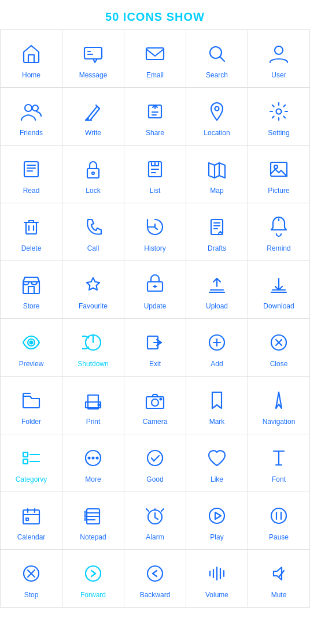  I want to click on share-cell: Share, so click(155, 117).